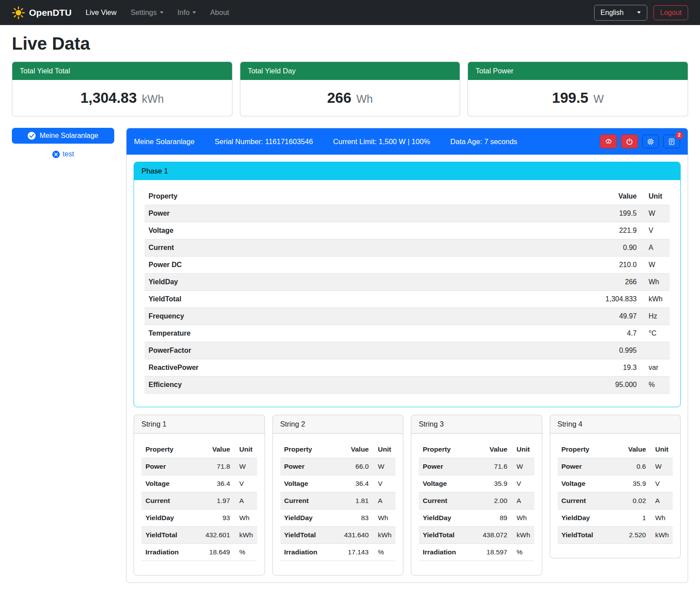  What do you see at coordinates (640, 141) in the screenshot?
I see `panel-actions: 2` at bounding box center [640, 141].